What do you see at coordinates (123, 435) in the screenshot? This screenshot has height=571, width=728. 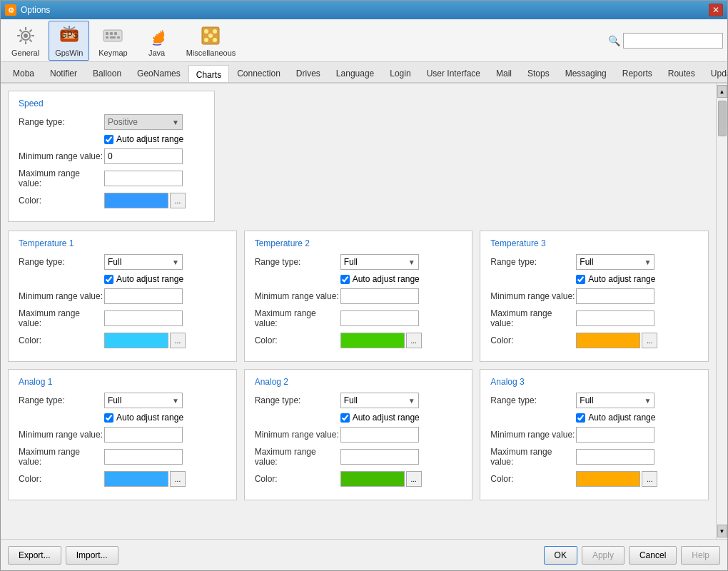 I see `analog1-min-row: Minimum range value:` at bounding box center [123, 435].